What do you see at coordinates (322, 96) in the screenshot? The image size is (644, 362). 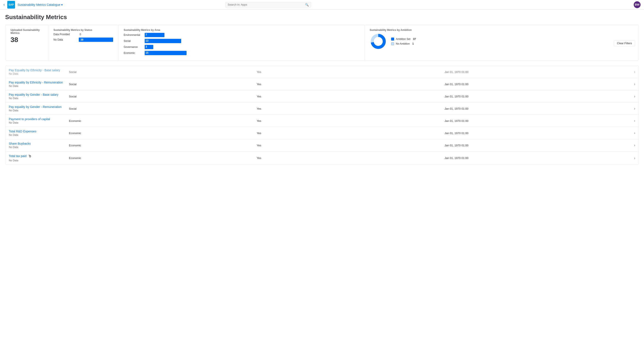 I see `table-row: Pay equality by Gender - Base salary No …` at bounding box center [322, 96].